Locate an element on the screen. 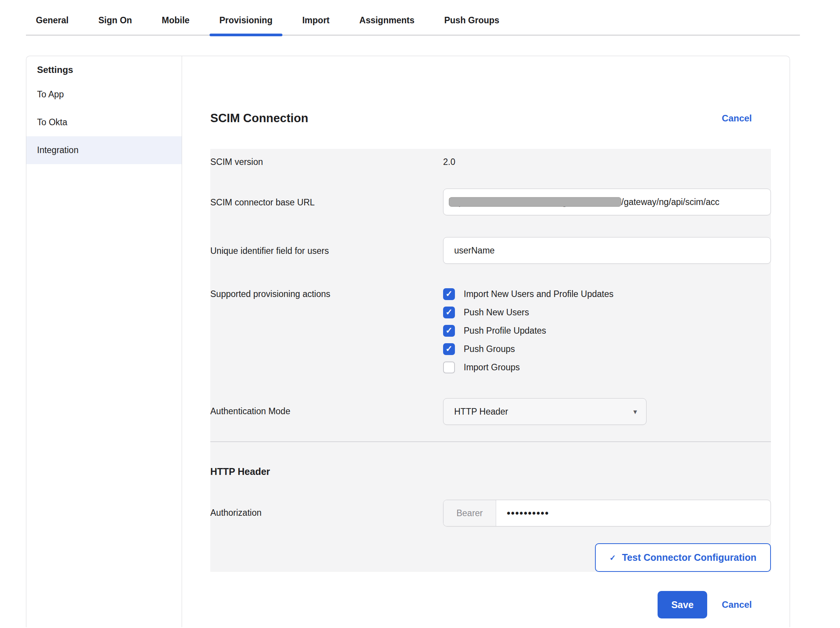 This screenshot has height=628, width=840. checkbox-import-new-users: ✓ Import New Users and Profile Updates is located at coordinates (607, 294).